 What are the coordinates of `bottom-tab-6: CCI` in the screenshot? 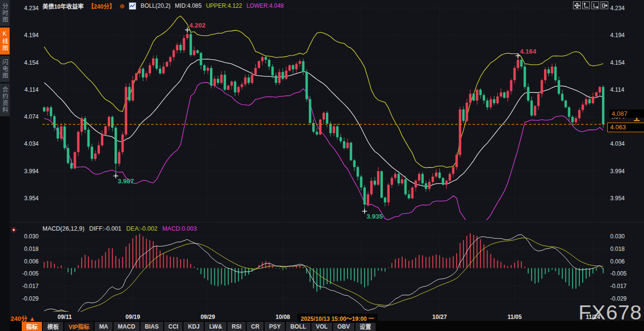 It's located at (174, 326).